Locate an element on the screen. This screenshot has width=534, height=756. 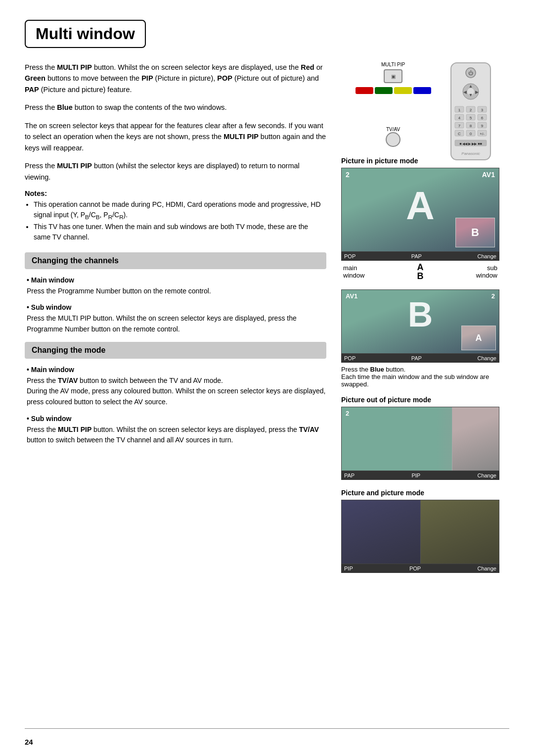
multi-pip-label: MULTI PIP is located at coordinates (393, 64).